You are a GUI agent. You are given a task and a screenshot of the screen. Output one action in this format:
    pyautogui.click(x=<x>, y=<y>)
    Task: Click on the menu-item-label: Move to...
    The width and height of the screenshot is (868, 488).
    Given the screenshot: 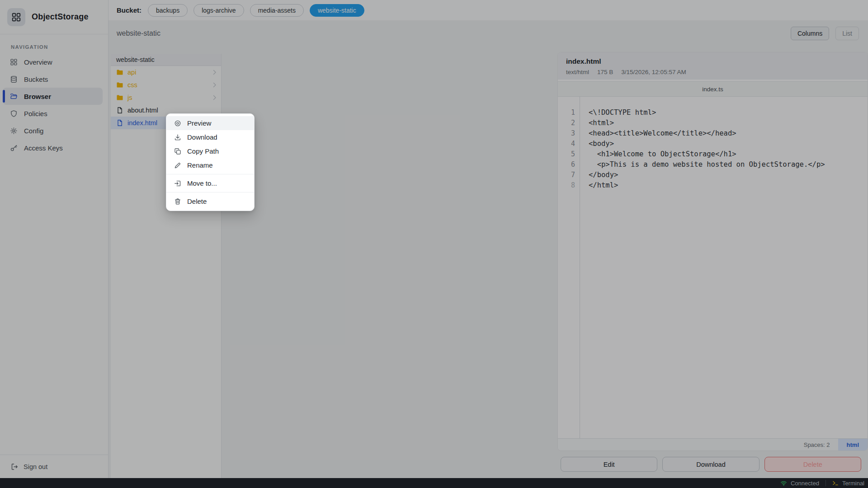 What is the action you would take?
    pyautogui.click(x=202, y=183)
    